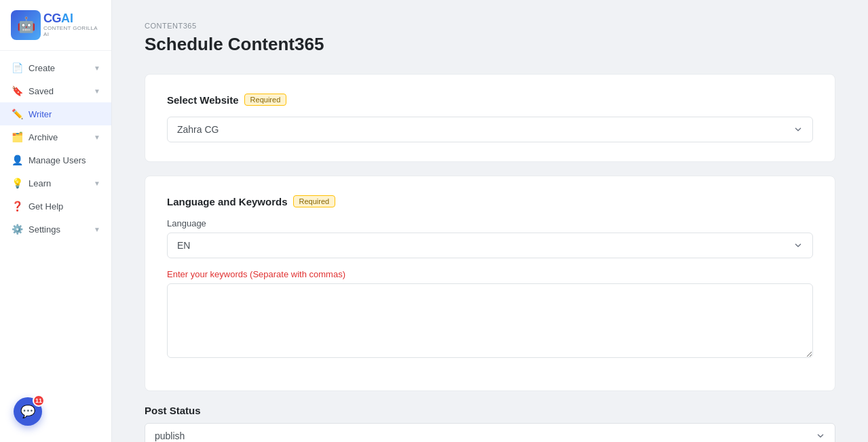  Describe the element at coordinates (56, 160) in the screenshot. I see `sidebar-item-manage-users: 👤 Manage Users` at that location.